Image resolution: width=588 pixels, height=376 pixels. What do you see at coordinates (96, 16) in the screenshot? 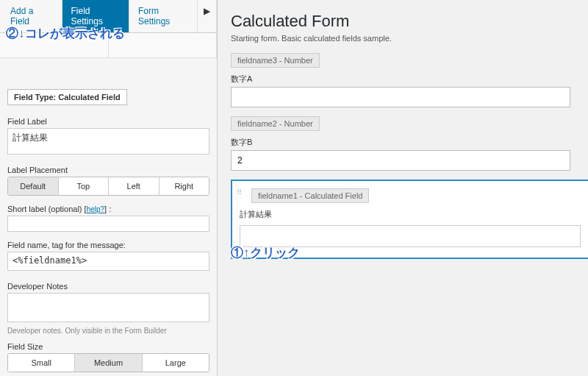
I see `tab-field-settings: Field Settings` at bounding box center [96, 16].